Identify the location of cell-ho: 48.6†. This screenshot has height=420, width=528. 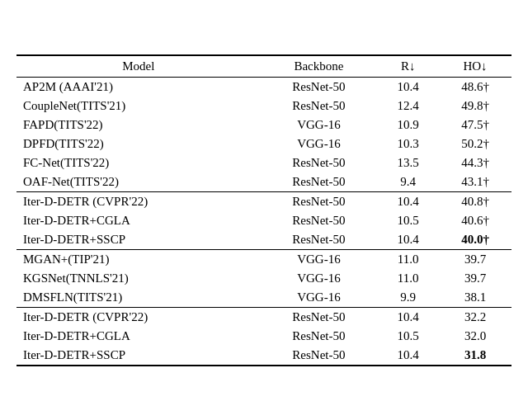
(475, 87).